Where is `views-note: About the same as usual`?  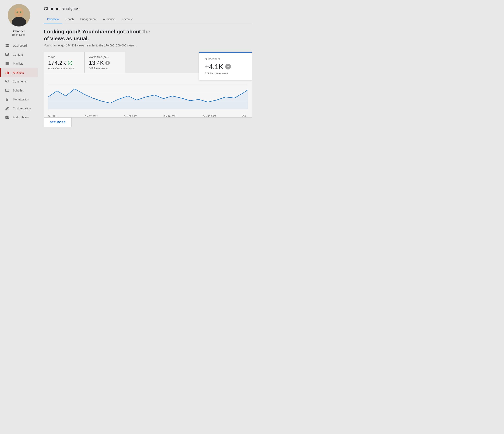
views-note: About the same as usual is located at coordinates (64, 69).